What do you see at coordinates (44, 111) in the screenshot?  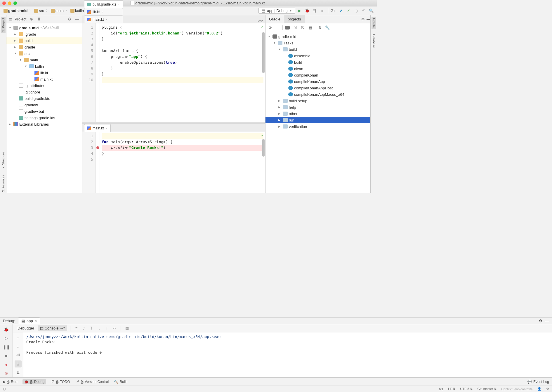 I see `tree-item: gradlew.bat` at bounding box center [44, 111].